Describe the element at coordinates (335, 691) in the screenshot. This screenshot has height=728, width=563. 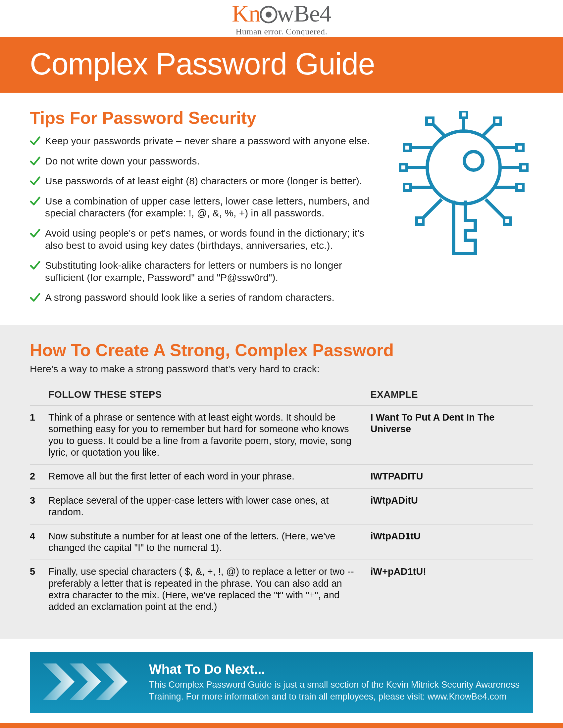
I see `next-body: This Complex Password Guide is just a sm…` at that location.